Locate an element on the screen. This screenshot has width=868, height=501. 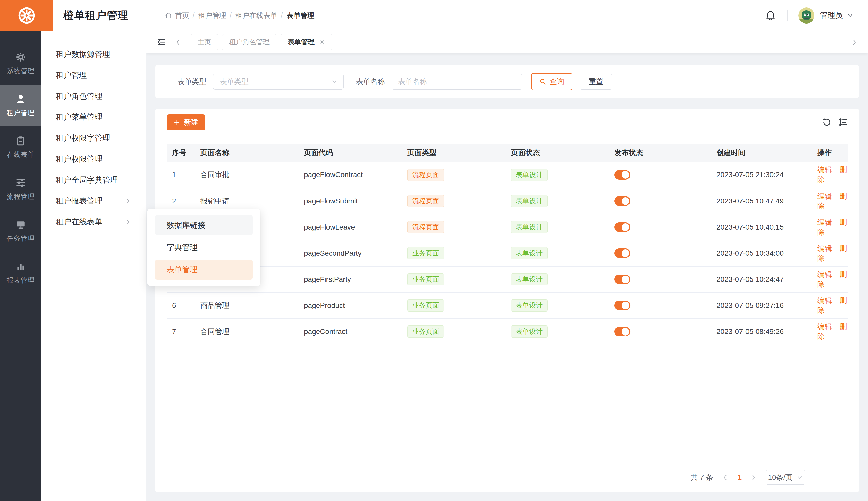
avatar is located at coordinates (806, 15).